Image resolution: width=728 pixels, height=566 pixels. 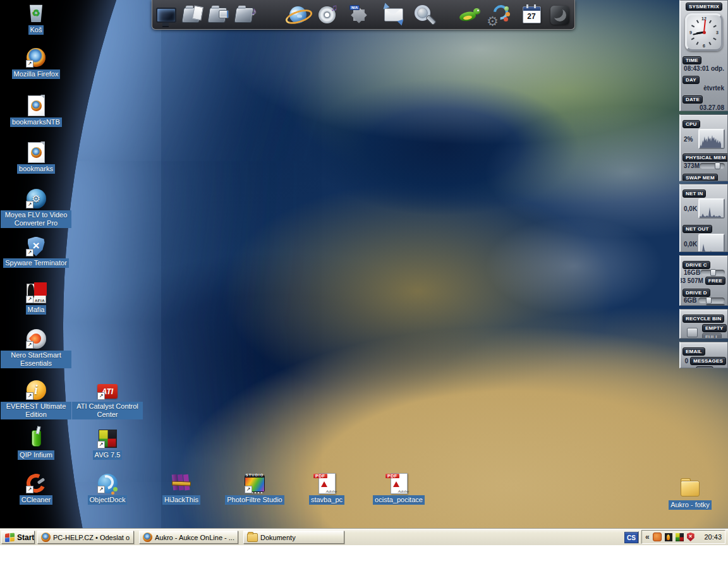 I want to click on objectdock-logo-icon, so click(x=560, y=15).